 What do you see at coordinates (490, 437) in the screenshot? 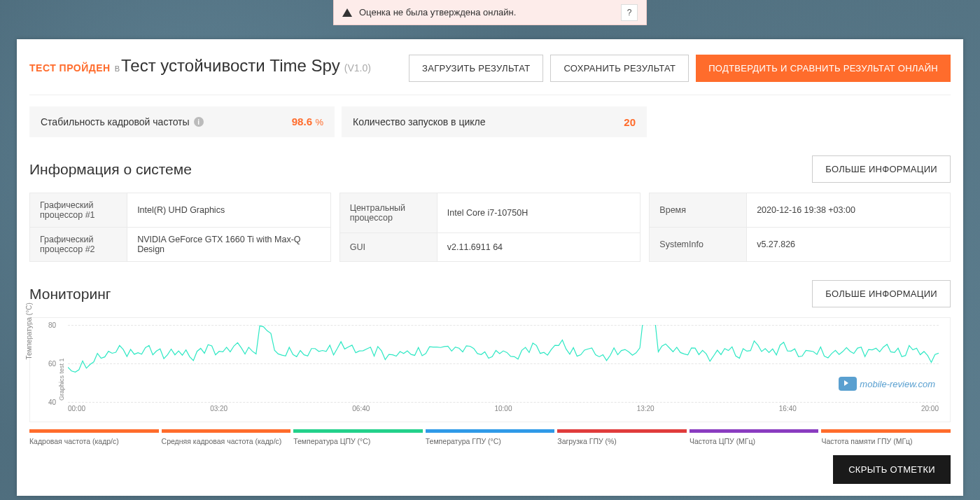
I see `legend-item: Температура ГПУ (°C)` at bounding box center [490, 437].